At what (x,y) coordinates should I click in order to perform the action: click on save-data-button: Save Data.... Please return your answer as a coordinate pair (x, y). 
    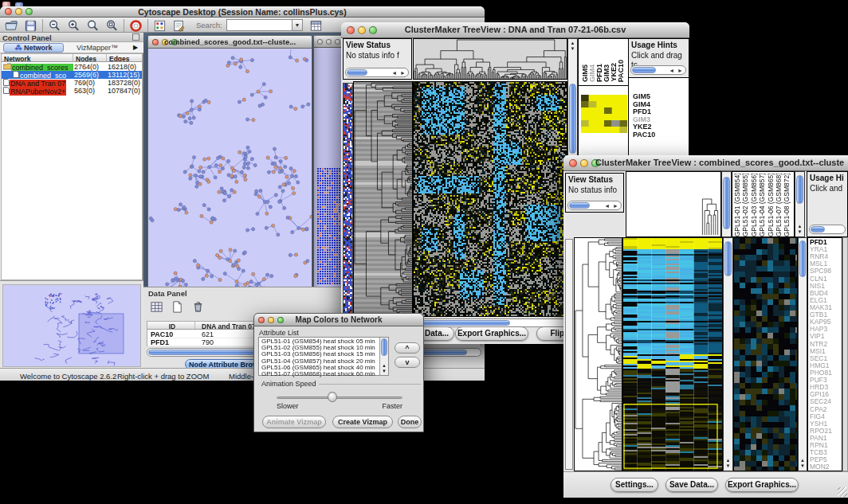
    Looking at the image, I should click on (692, 485).